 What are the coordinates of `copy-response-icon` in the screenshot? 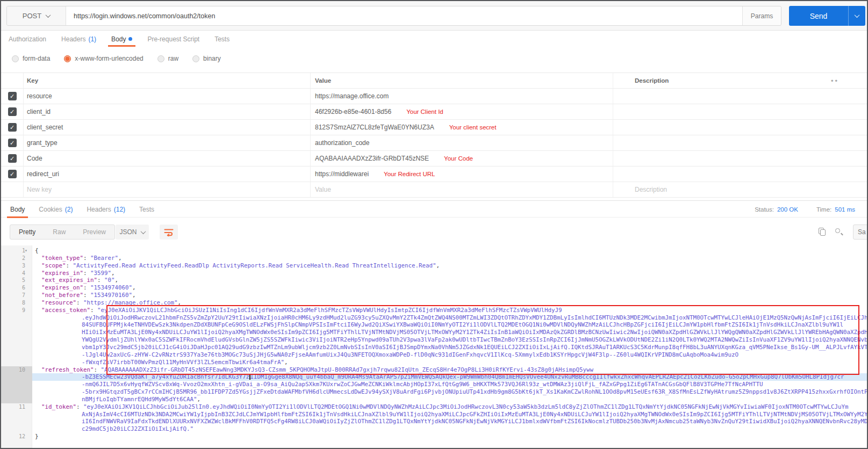 It's located at (822, 232).